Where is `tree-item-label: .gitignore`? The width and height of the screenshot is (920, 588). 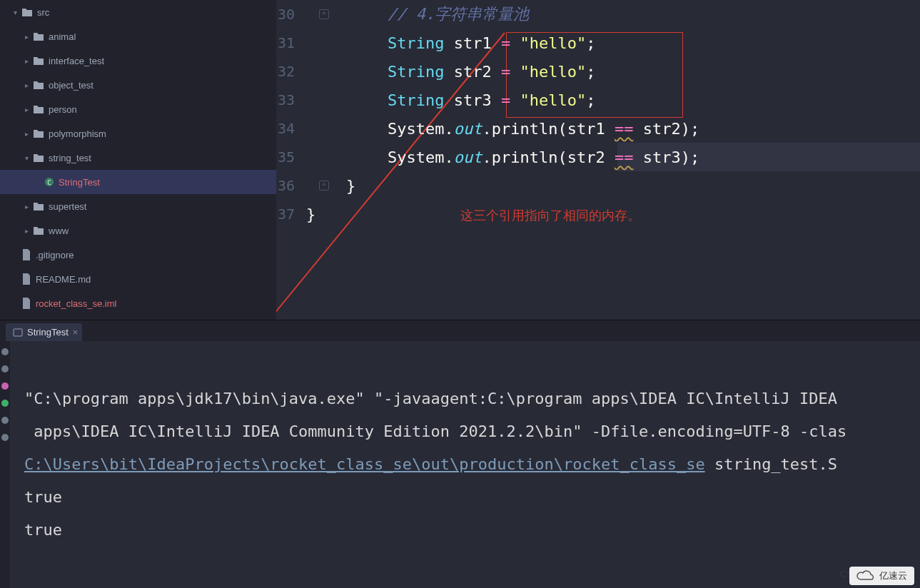 tree-item-label: .gitignore is located at coordinates (54, 255).